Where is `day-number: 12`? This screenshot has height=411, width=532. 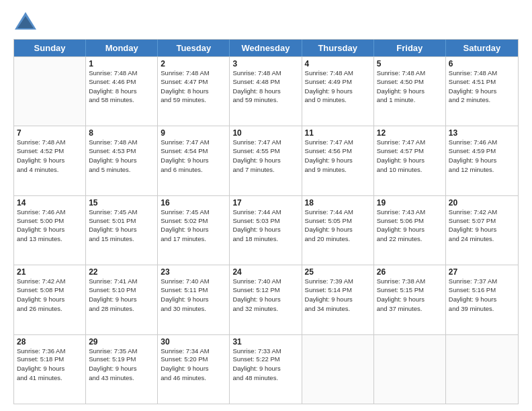
day-number: 12 is located at coordinates (410, 133).